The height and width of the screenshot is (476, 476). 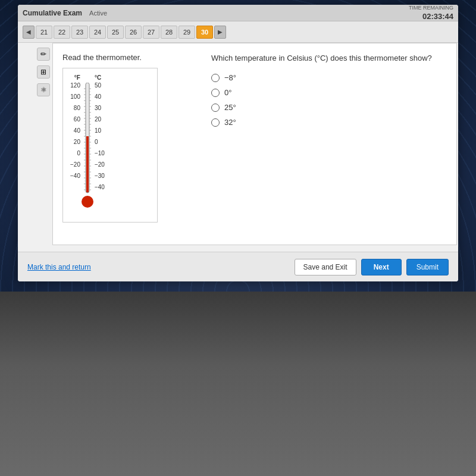 What do you see at coordinates (100, 187) in the screenshot?
I see `c-neg40: −40` at bounding box center [100, 187].